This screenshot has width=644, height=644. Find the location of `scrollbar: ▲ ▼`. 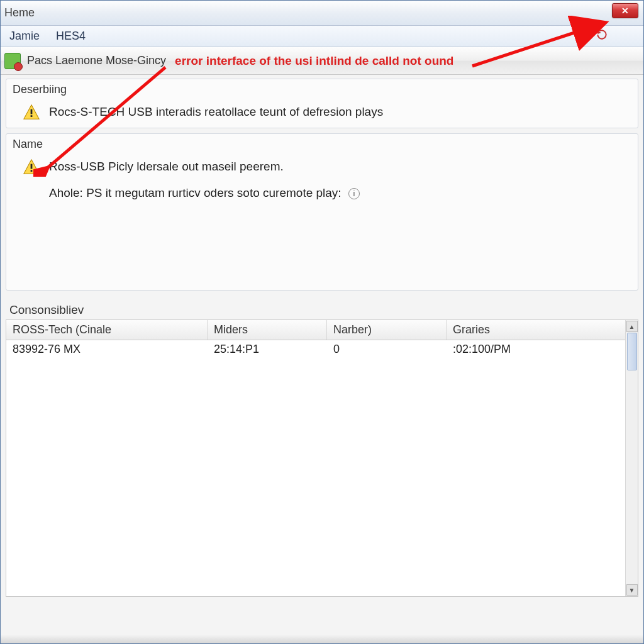

scrollbar: ▲ ▼ is located at coordinates (631, 458).